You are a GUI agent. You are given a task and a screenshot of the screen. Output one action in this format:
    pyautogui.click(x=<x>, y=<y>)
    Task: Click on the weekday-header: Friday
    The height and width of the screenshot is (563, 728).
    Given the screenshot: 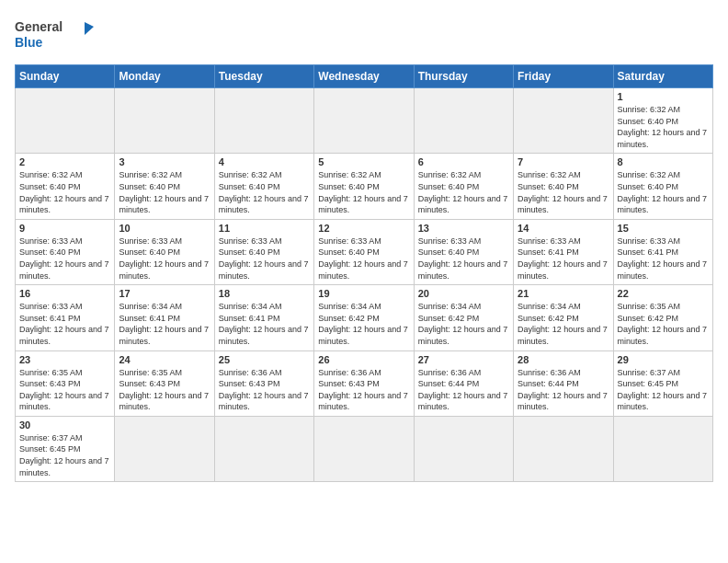 What is the action you would take?
    pyautogui.click(x=563, y=77)
    